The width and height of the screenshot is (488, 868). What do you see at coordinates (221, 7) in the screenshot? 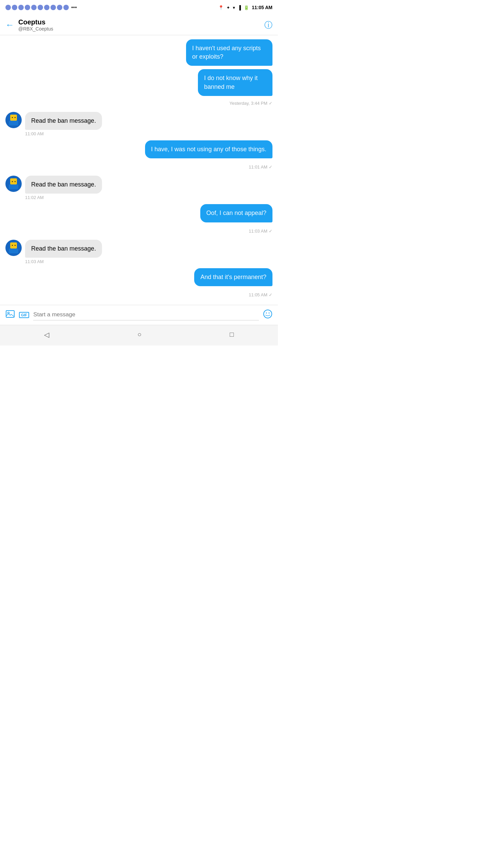
I see `location-icon: 📍` at bounding box center [221, 7].